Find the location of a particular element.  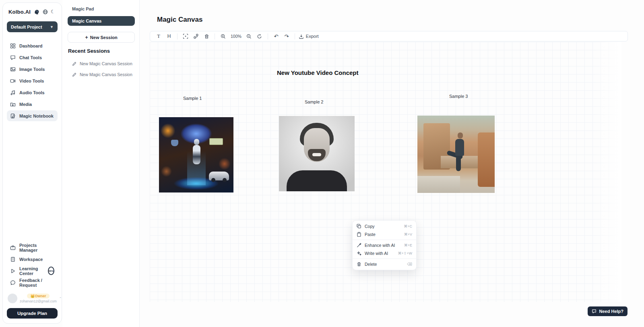

portrait-shoulders is located at coordinates (317, 181).